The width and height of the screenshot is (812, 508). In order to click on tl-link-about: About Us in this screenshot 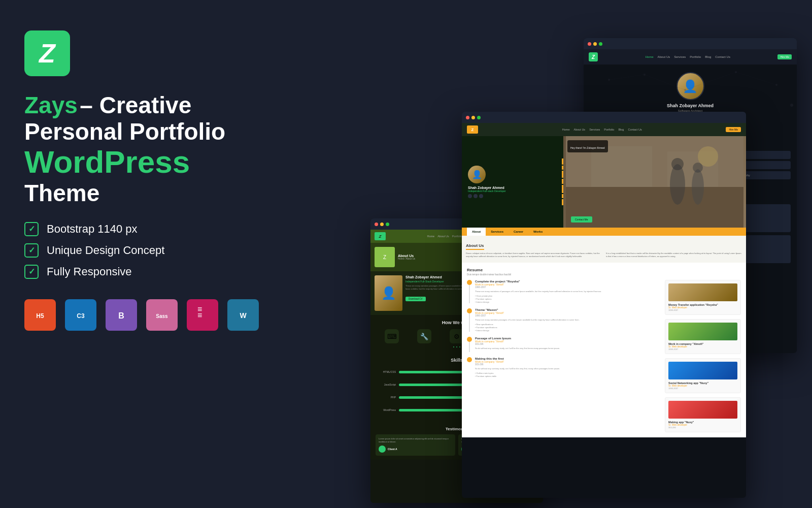, I will do `click(580, 130)`.